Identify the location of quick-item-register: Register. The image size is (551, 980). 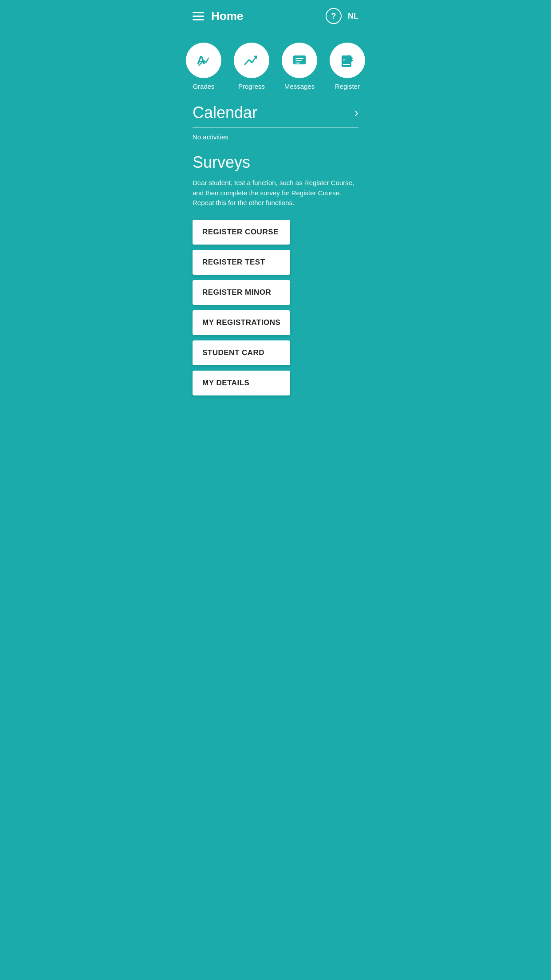
(347, 67).